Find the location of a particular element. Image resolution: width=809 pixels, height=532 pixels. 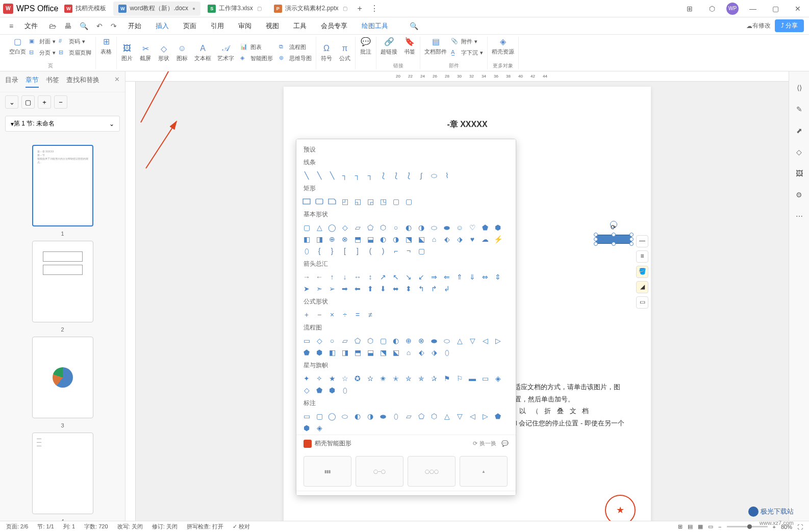

ribbon-attachment: 📎附件 ▾ is located at coordinates (467, 42).